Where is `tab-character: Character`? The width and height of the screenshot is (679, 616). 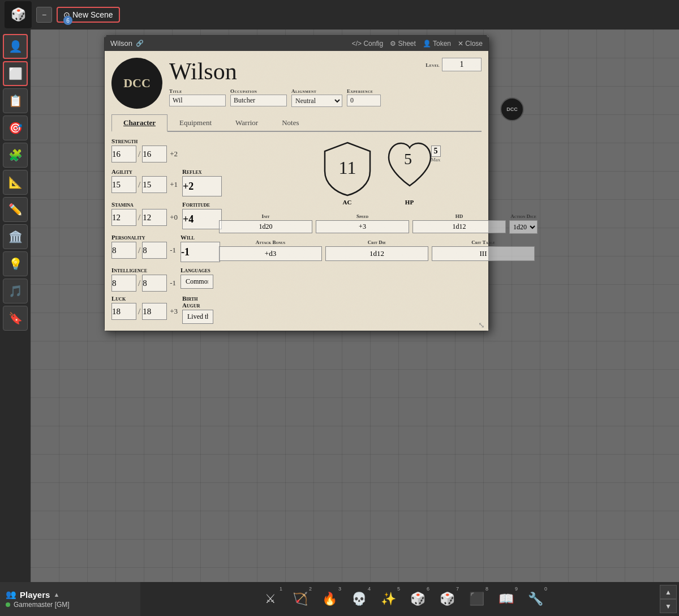
tab-character: Character is located at coordinates (139, 123).